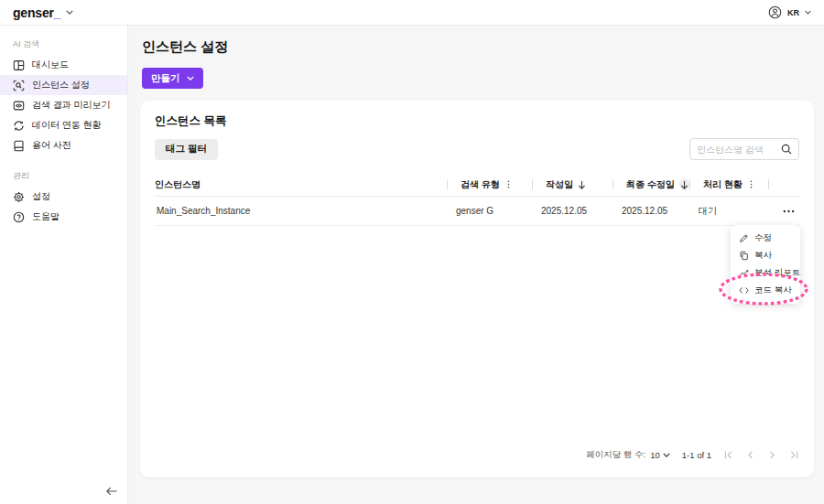  What do you see at coordinates (178, 185) in the screenshot?
I see `column-header-name: 인스턴스명` at bounding box center [178, 185].